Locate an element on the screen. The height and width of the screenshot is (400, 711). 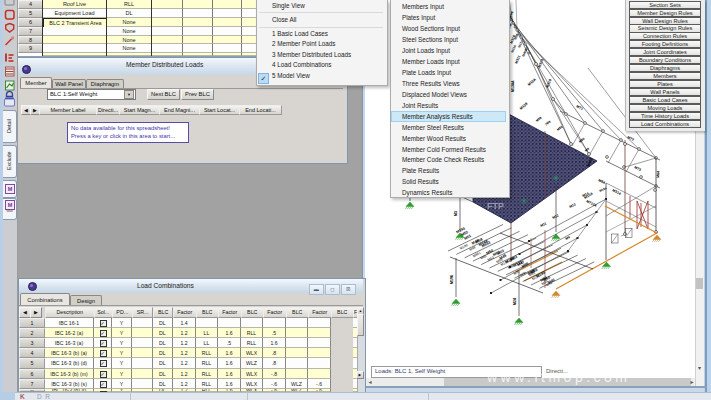
svg-text: M139 is located at coordinates (524, 106).